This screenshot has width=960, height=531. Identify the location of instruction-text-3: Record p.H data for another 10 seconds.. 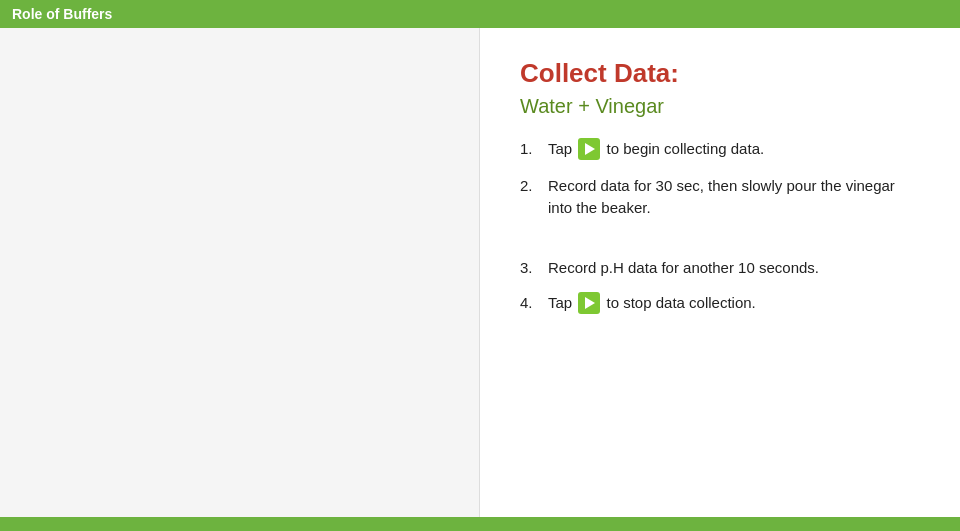
(734, 268).